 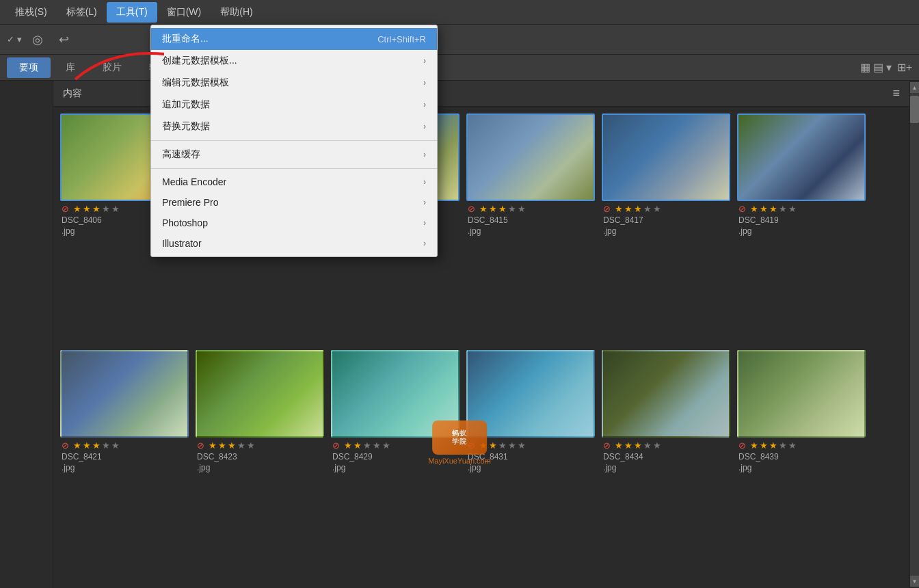 I want to click on menu-item-label: 高速缓存, so click(x=181, y=155).